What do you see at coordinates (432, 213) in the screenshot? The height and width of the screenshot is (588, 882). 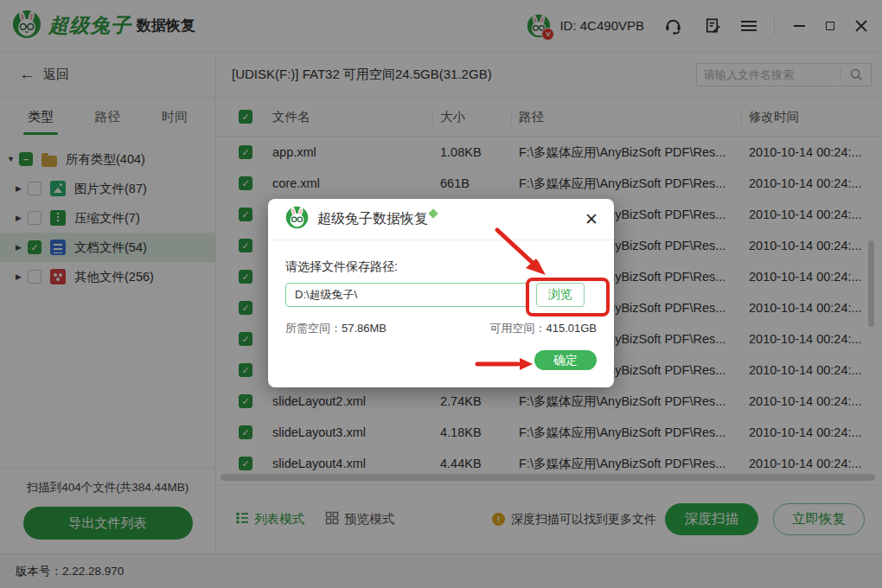 I see `sparkle-icon` at bounding box center [432, 213].